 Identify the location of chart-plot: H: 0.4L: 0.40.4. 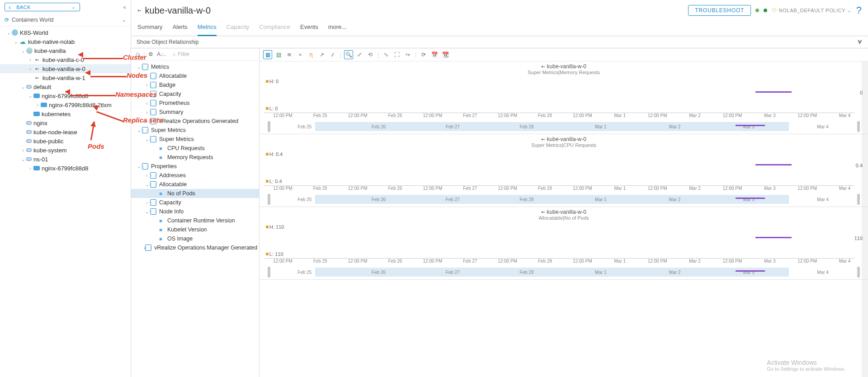
(564, 168).